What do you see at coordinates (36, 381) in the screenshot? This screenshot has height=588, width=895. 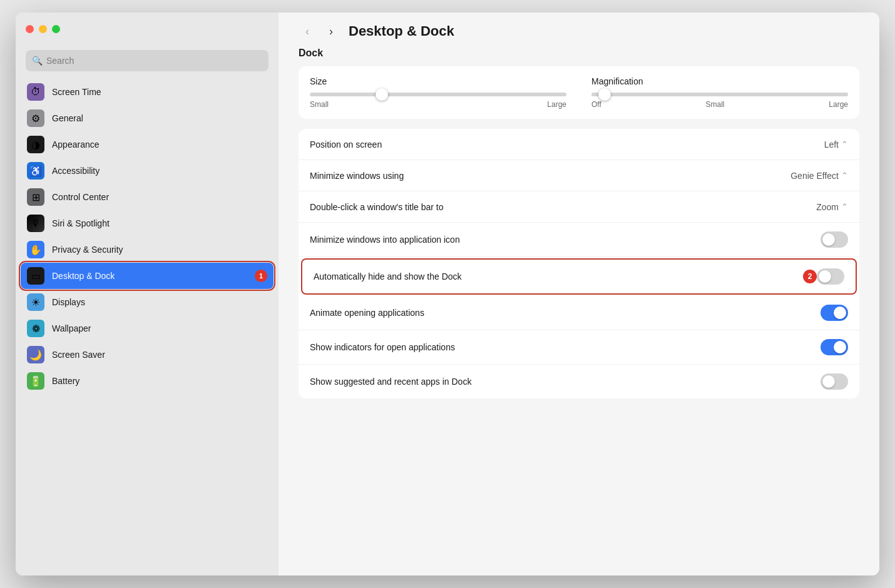 I see `battery-icon: 🔋` at bounding box center [36, 381].